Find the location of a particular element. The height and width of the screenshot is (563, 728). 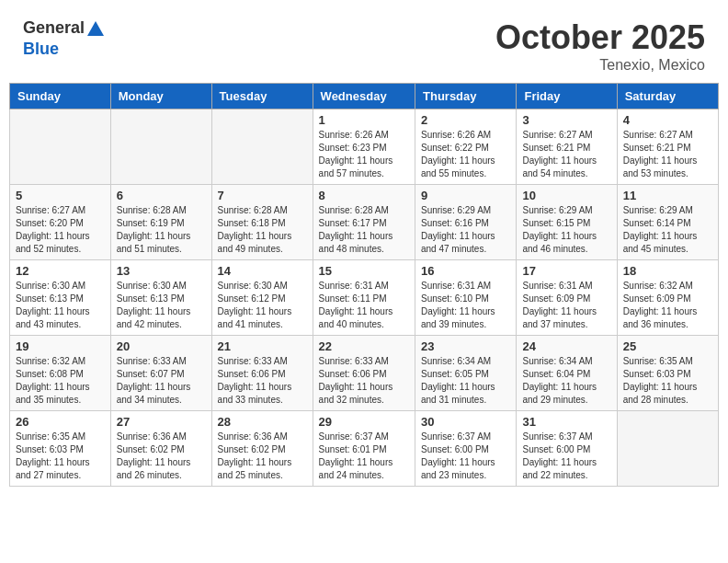

logo: General Blue is located at coordinates (64, 39).